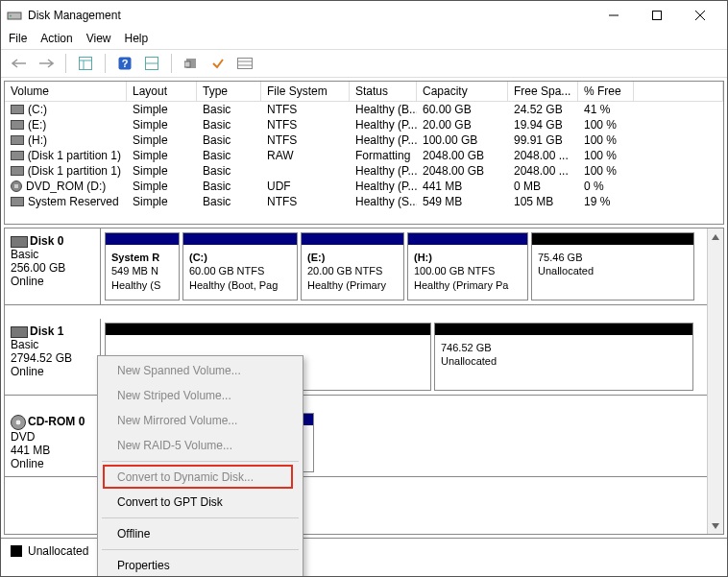  I want to click on partition: (C:)60.00 GB NTFSHealthy (Boot, Pag, so click(240, 267).